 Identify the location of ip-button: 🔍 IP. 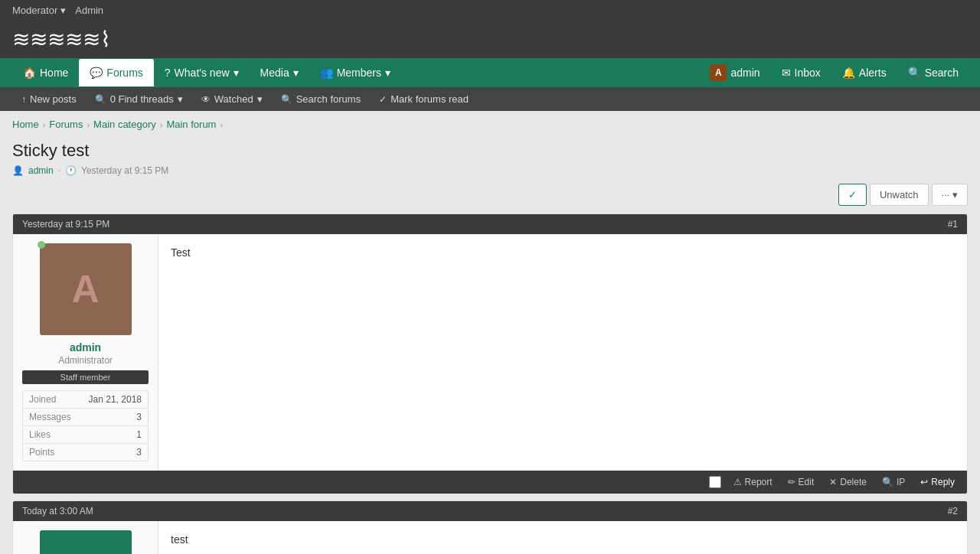
(893, 482).